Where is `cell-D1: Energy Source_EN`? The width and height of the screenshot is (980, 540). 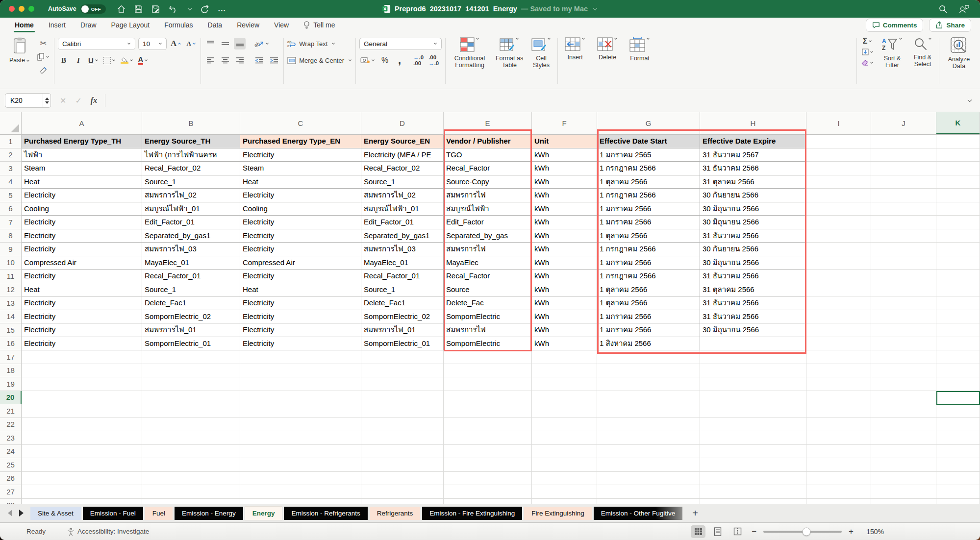
cell-D1: Energy Source_EN is located at coordinates (402, 142).